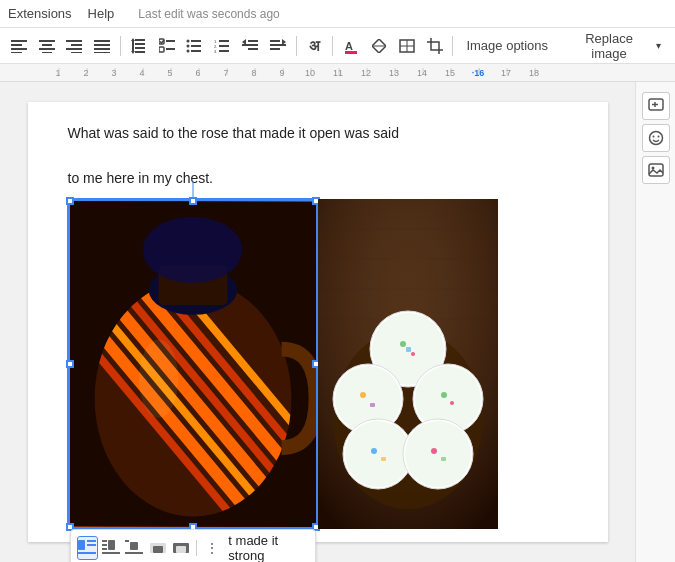 This screenshot has width=675, height=562. I want to click on indent-less-button, so click(250, 46).